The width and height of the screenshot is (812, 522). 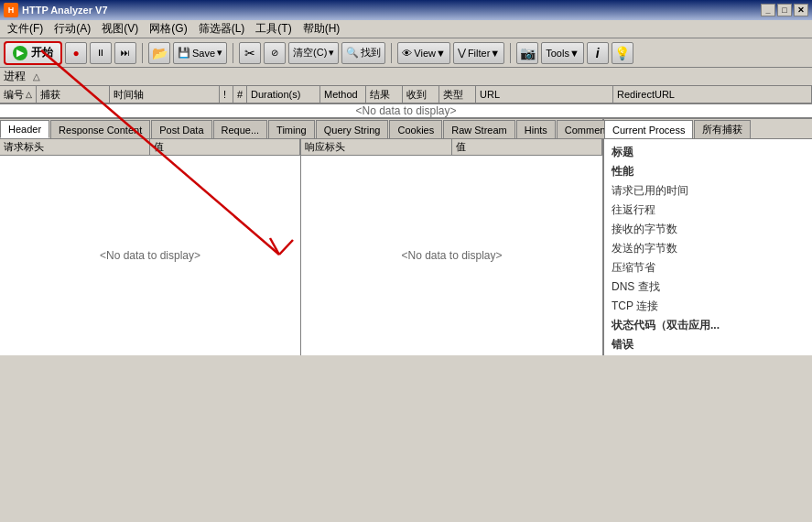 What do you see at coordinates (452, 256) in the screenshot?
I see `response-content: <No data to display>` at bounding box center [452, 256].